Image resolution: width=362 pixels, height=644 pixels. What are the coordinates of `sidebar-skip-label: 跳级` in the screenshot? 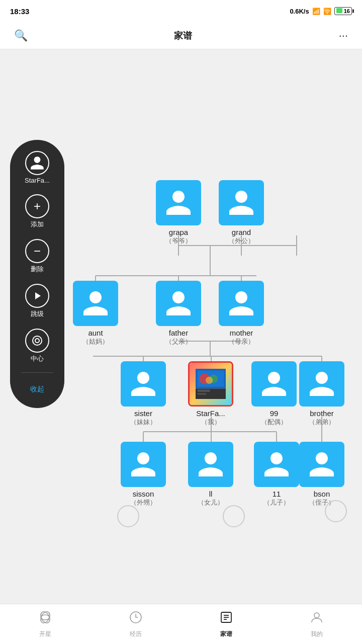 It's located at (37, 314).